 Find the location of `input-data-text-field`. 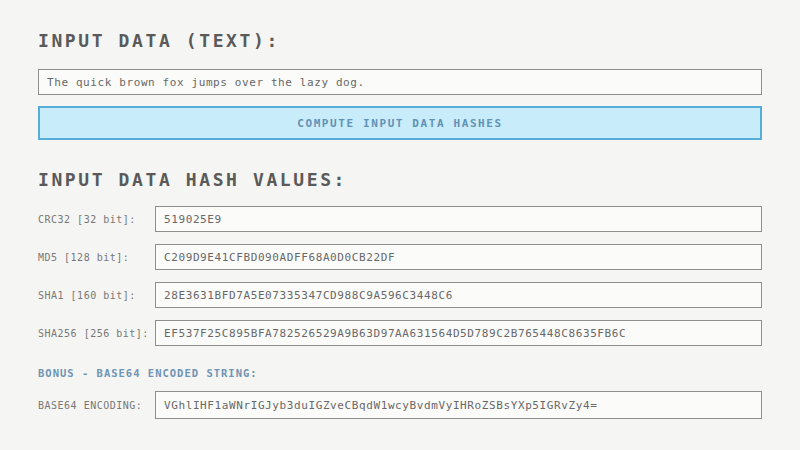

input-data-text-field is located at coordinates (400, 82).